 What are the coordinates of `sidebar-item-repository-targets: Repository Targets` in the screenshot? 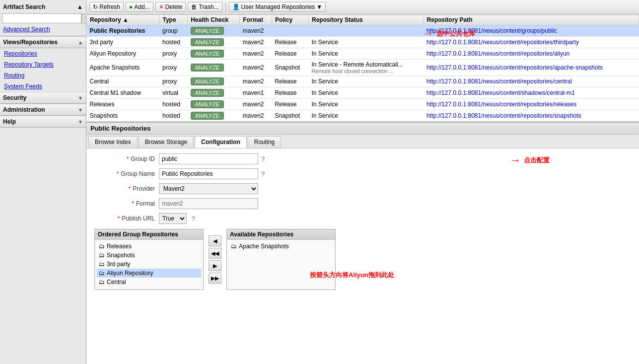 It's located at (43, 65).